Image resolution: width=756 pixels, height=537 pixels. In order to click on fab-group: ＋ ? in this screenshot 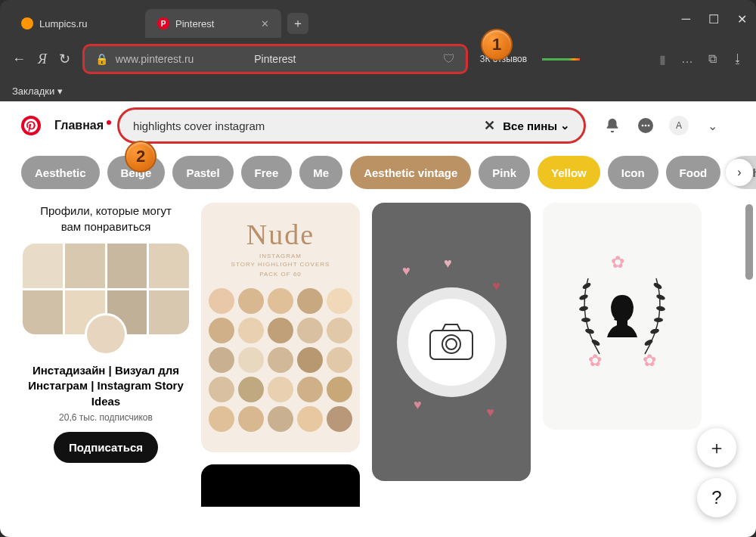, I will do `click(717, 473)`.